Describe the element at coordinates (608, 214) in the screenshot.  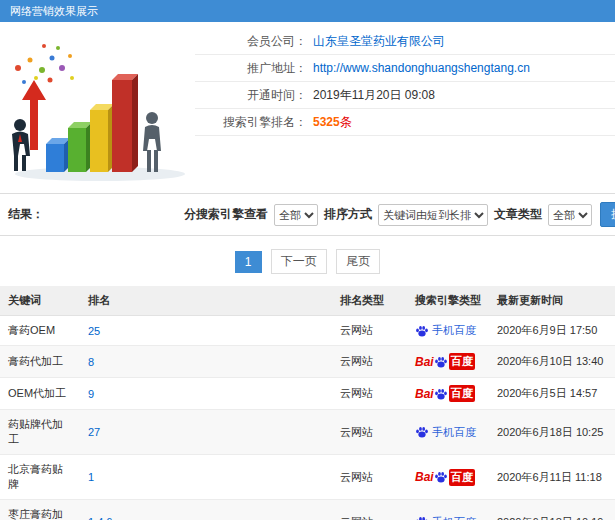
I see `submit-button: 提交` at that location.